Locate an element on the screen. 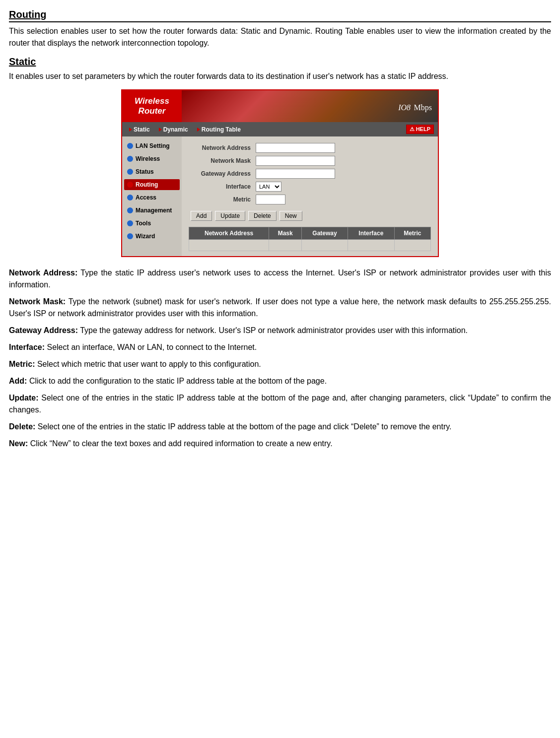 This screenshot has width=560, height=738. input-network-mask is located at coordinates (295, 161).